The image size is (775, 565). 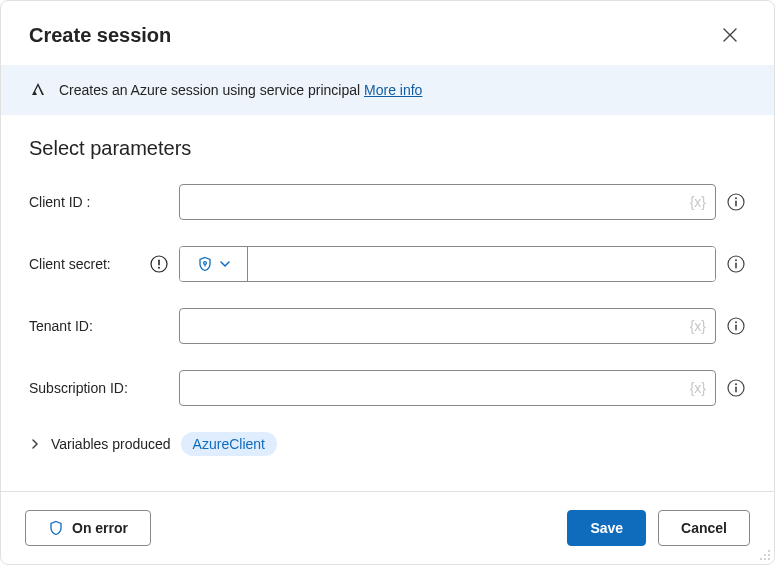 What do you see at coordinates (78, 388) in the screenshot?
I see `subscription-id-label: Subscription ID:` at bounding box center [78, 388].